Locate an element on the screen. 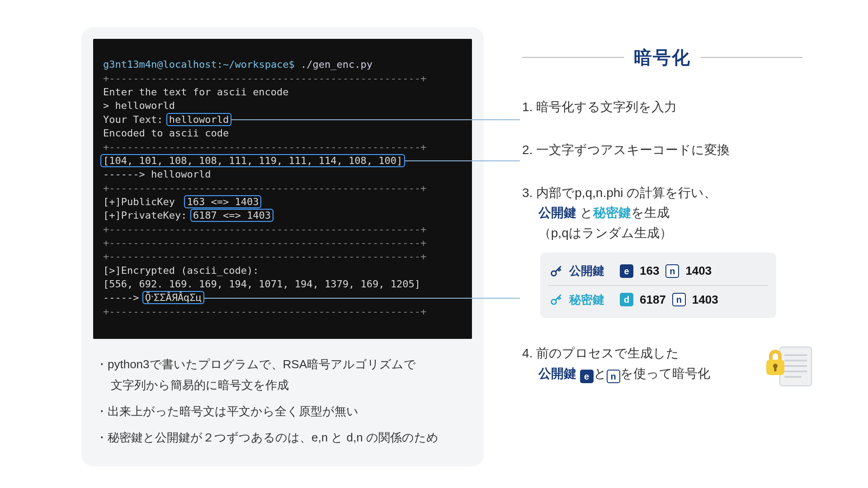  input-marker: > is located at coordinates (109, 106).